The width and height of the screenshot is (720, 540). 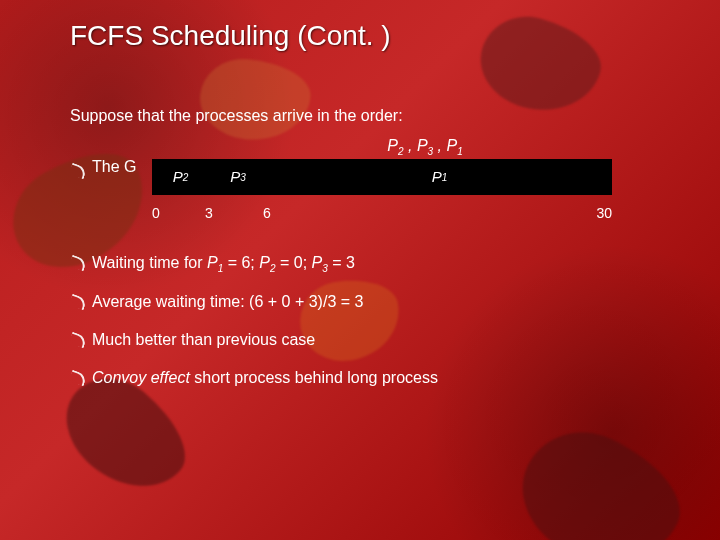 What do you see at coordinates (365, 116) in the screenshot?
I see `intro-text: Suppose that the processes arrive in the…` at bounding box center [365, 116].